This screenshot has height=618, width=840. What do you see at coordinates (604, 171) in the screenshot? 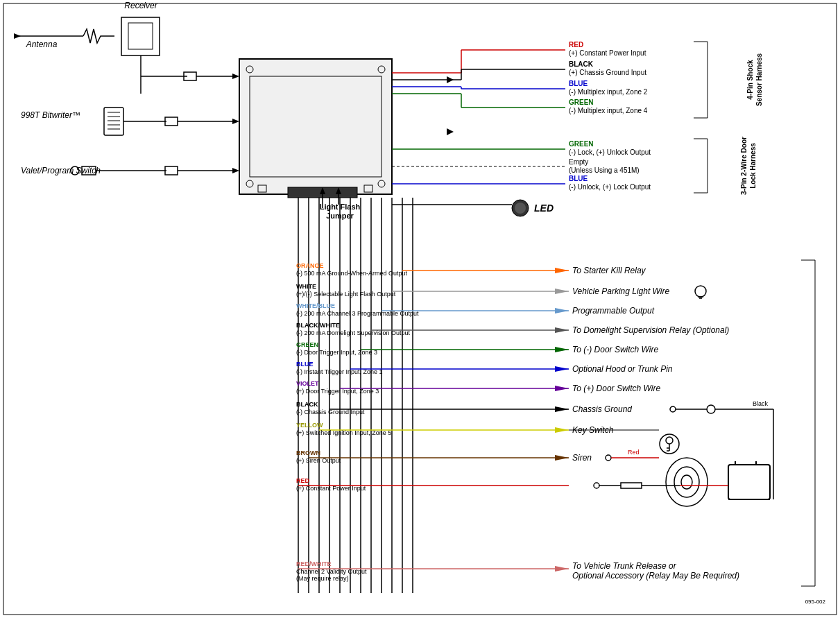
I see `wire-empty-desc: (Unless Using a 451M)` at bounding box center [604, 171].